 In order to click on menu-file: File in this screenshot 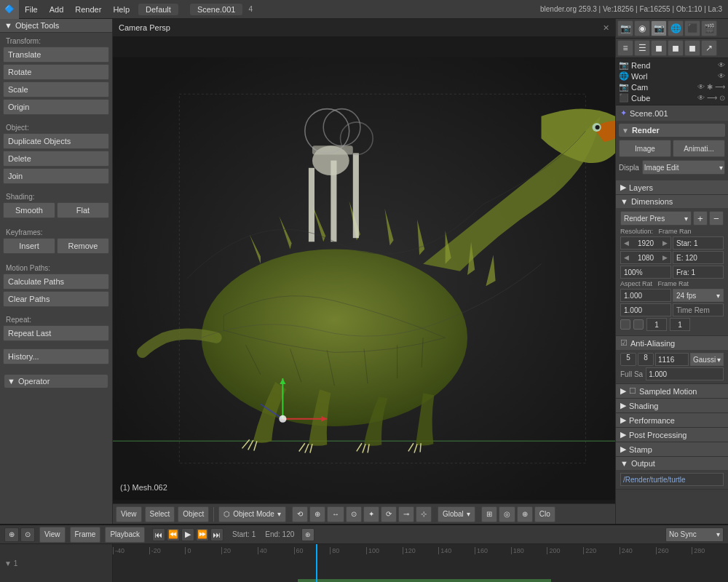, I will do `click(31, 9)`.